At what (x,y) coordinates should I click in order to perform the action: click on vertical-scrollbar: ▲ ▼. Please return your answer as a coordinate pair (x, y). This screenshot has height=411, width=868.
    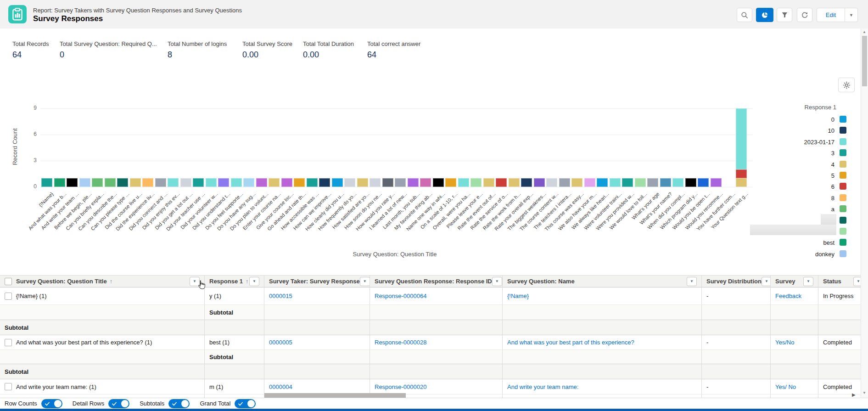
    Looking at the image, I should click on (864, 213).